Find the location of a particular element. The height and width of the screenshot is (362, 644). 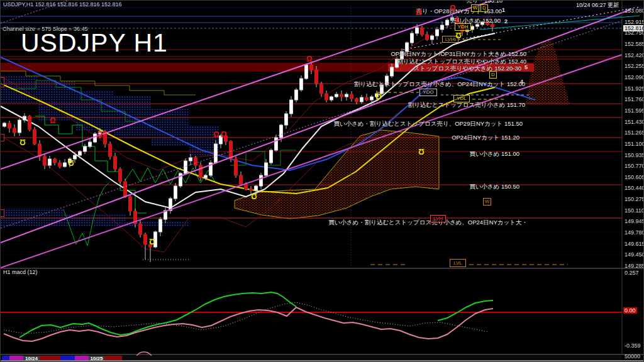

wave-count-number: 1 is located at coordinates (503, 10).